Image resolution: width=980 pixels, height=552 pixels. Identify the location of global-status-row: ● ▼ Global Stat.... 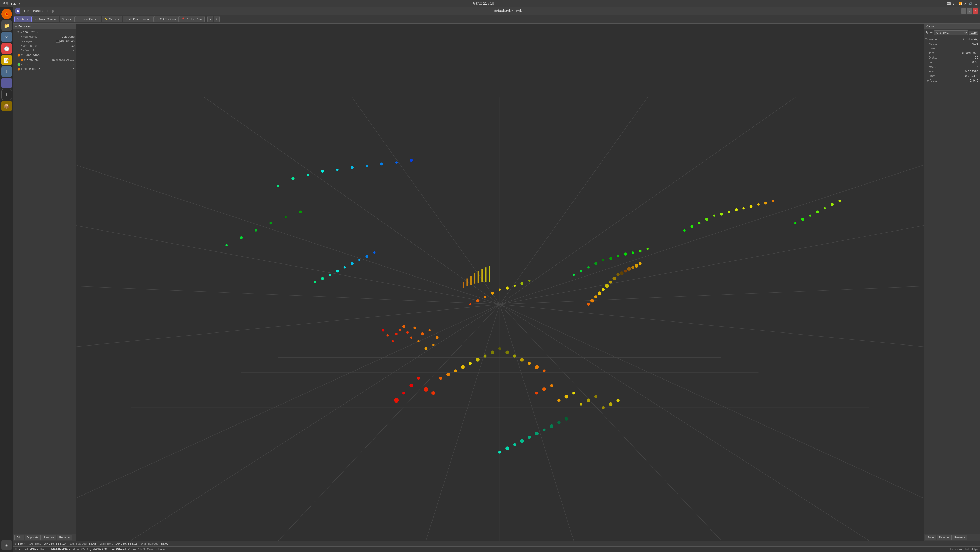
(45, 55).